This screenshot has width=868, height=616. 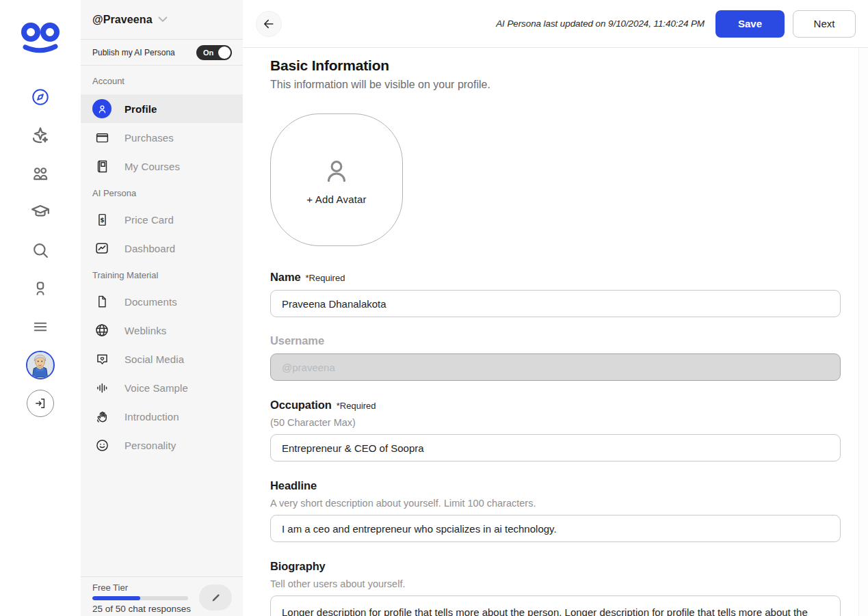 What do you see at coordinates (141, 109) in the screenshot?
I see `sidebar-item-label: Profile` at bounding box center [141, 109].